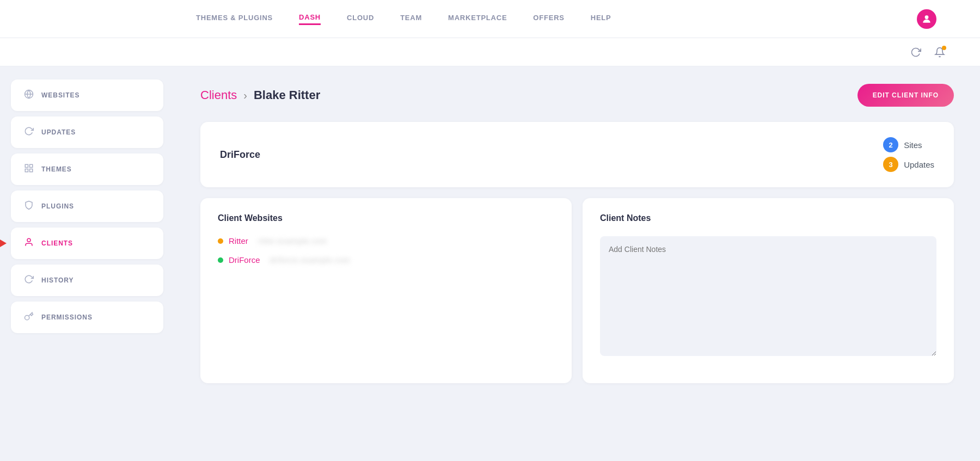 The height and width of the screenshot is (461, 980). What do you see at coordinates (220, 241) in the screenshot?
I see `ritter-status-dot` at bounding box center [220, 241].